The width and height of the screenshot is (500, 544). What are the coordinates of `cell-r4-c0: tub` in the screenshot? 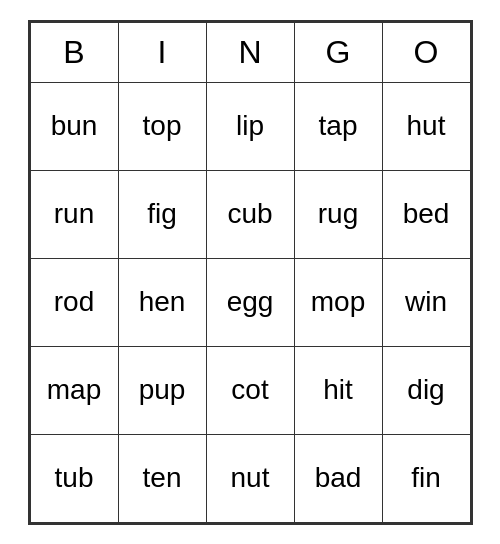 It's located at (74, 478).